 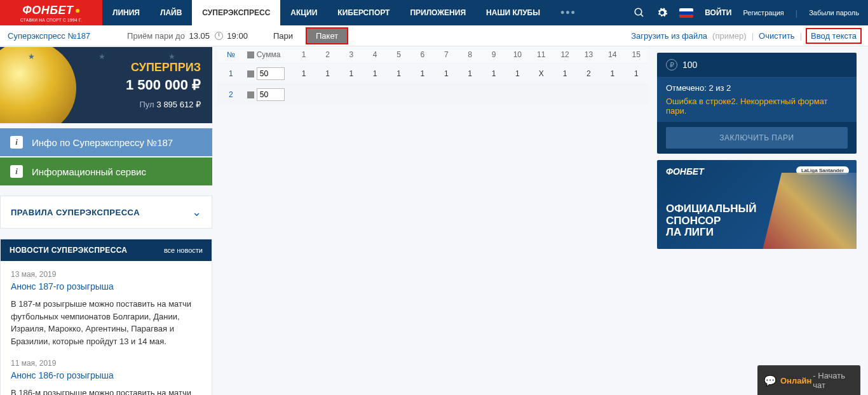 I want to click on logo: ФОНБЕТ СТАВКИ НА СПОРТ С 1994 Г., so click(x=51, y=13).